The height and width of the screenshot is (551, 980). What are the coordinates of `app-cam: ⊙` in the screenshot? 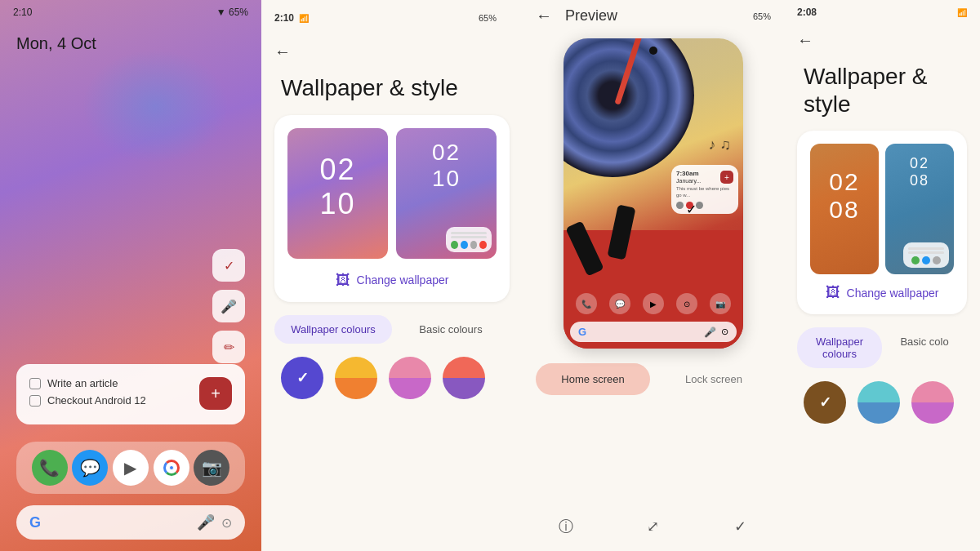 It's located at (687, 304).